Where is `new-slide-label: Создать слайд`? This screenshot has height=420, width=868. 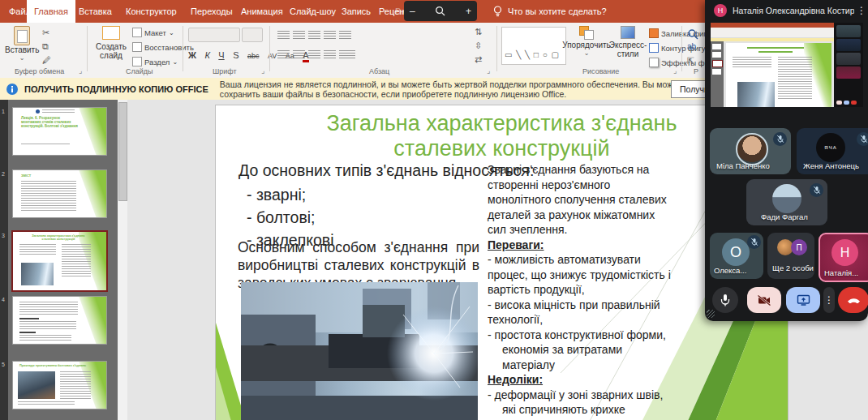
new-slide-label: Создать слайд is located at coordinates (111, 51).